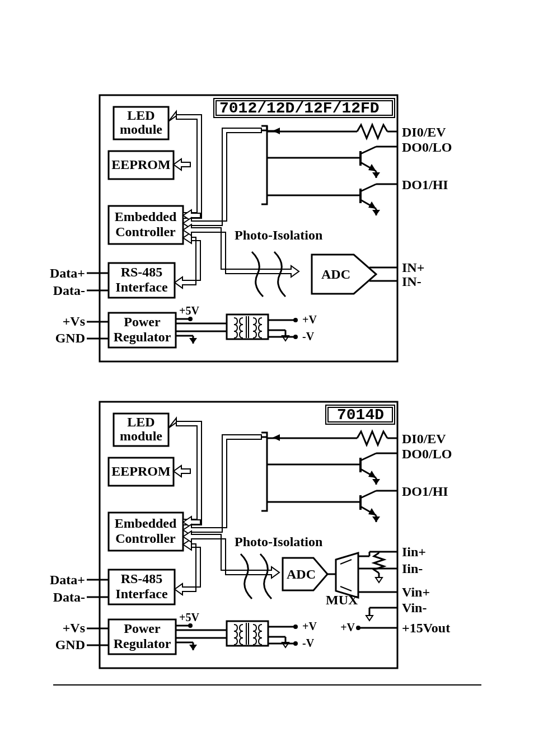 This screenshot has width=534, height=756. I want to click on mux-block, so click(347, 575).